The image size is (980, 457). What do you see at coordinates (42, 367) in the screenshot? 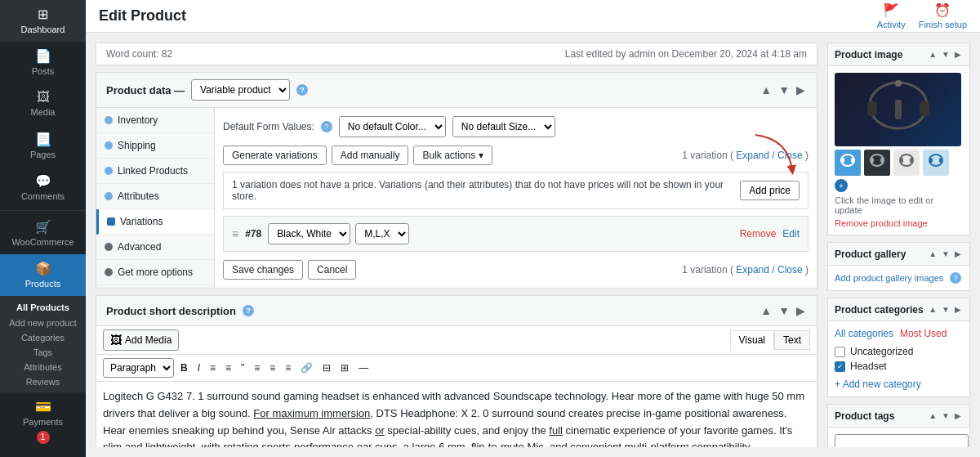
I see `sidebar-sub-attributes: Attributes` at bounding box center [42, 367].